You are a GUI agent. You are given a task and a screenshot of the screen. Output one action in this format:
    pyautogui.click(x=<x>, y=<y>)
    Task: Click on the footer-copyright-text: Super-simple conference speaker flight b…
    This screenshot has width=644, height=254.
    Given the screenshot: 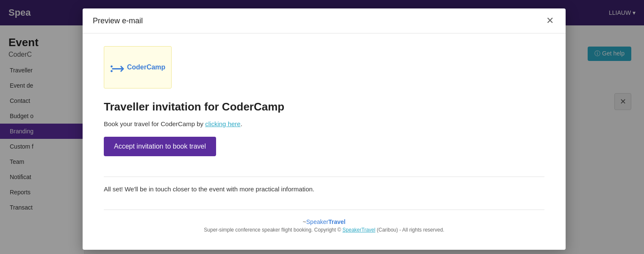 What is the action you would take?
    pyautogui.click(x=324, y=230)
    